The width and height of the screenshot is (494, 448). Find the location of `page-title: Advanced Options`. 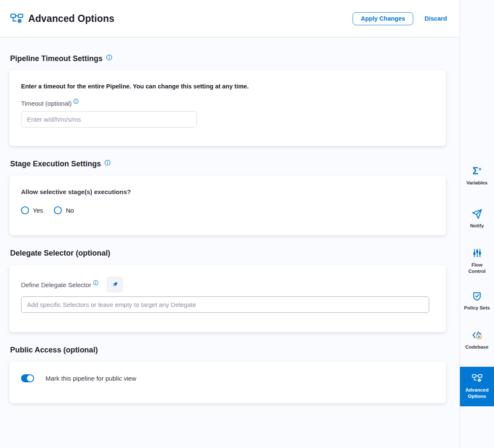

page-title: Advanced Options is located at coordinates (72, 19).